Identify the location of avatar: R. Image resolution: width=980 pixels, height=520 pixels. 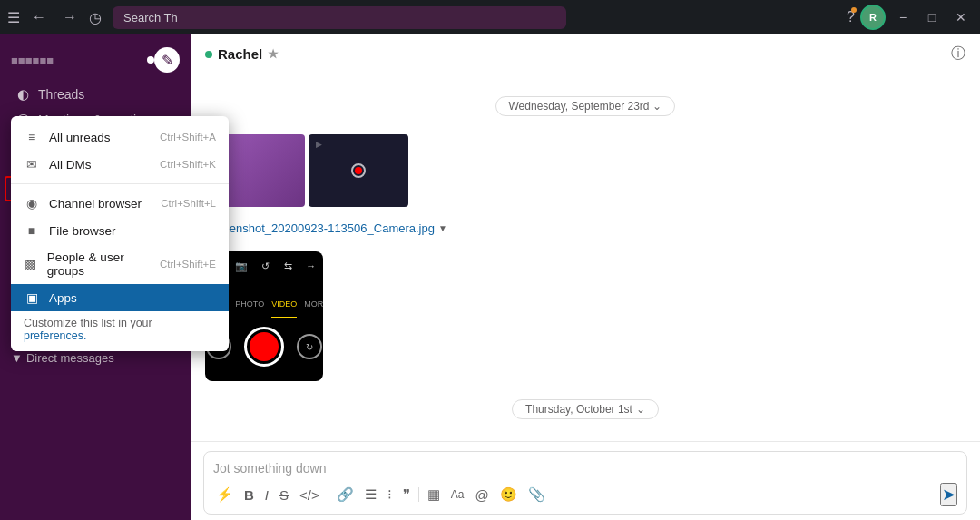
(873, 17).